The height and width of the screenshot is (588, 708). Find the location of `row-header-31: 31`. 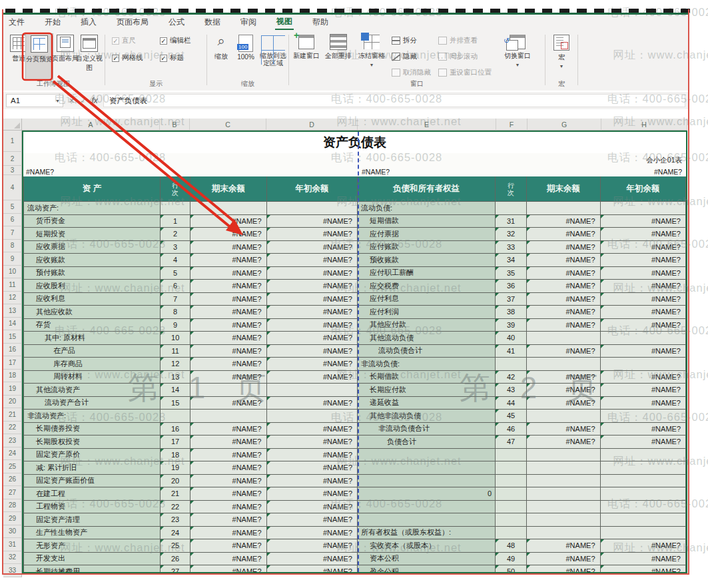

row-header-31: 31 is located at coordinates (13, 545).